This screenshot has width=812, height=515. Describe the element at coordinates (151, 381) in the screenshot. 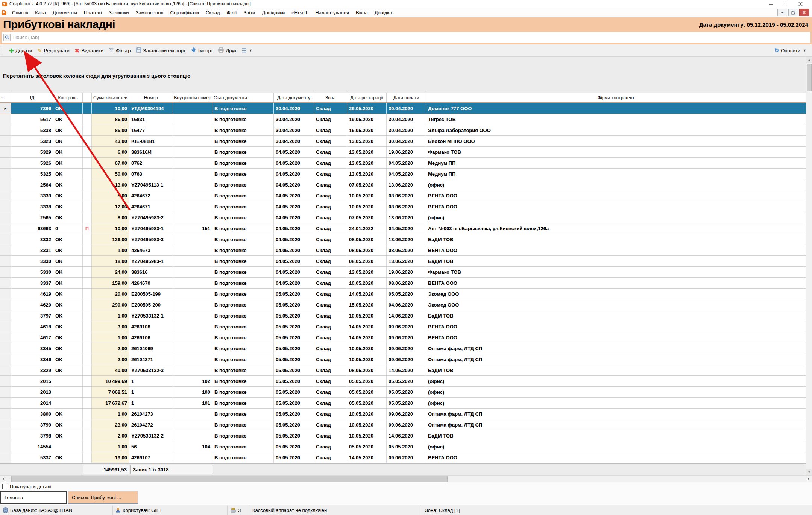

I see `cell-number: 1` at that location.